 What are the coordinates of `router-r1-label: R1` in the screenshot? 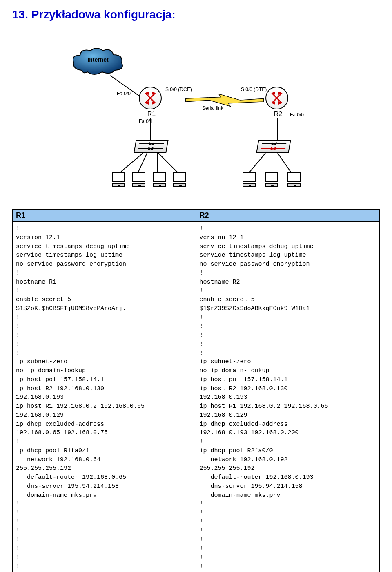 It's located at (151, 114).